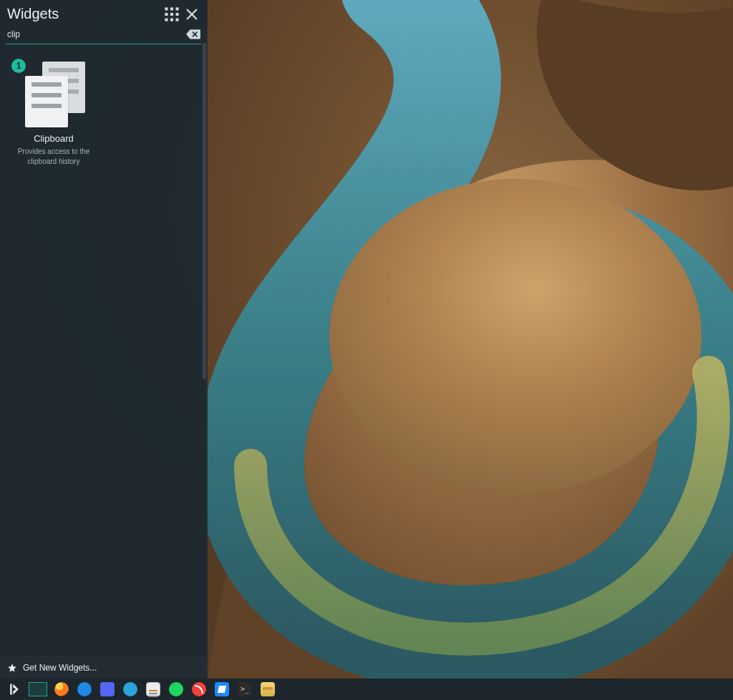  Describe the element at coordinates (12, 668) in the screenshot. I see `star-icon` at that location.